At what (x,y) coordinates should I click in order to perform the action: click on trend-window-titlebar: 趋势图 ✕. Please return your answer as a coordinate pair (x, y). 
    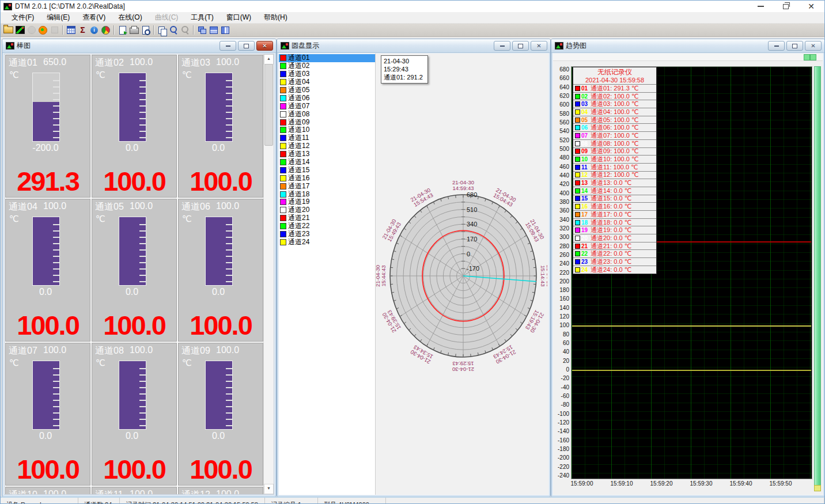
    Looking at the image, I should click on (688, 46).